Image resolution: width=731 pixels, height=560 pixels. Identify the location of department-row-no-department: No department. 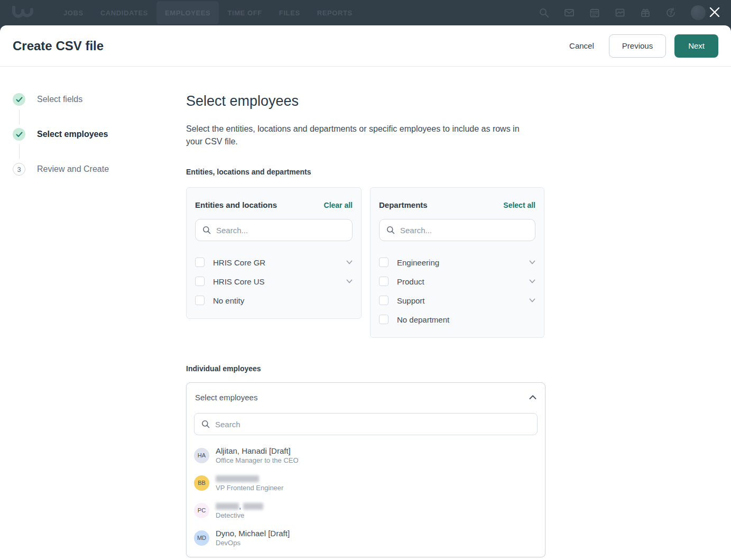
(457, 319).